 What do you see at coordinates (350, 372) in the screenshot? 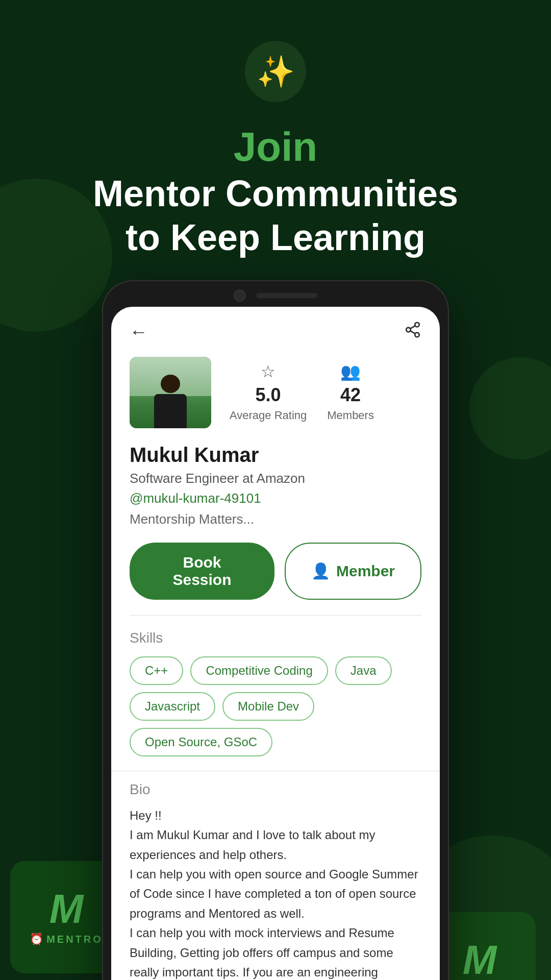
I see `members-icon: 👥` at bounding box center [350, 372].